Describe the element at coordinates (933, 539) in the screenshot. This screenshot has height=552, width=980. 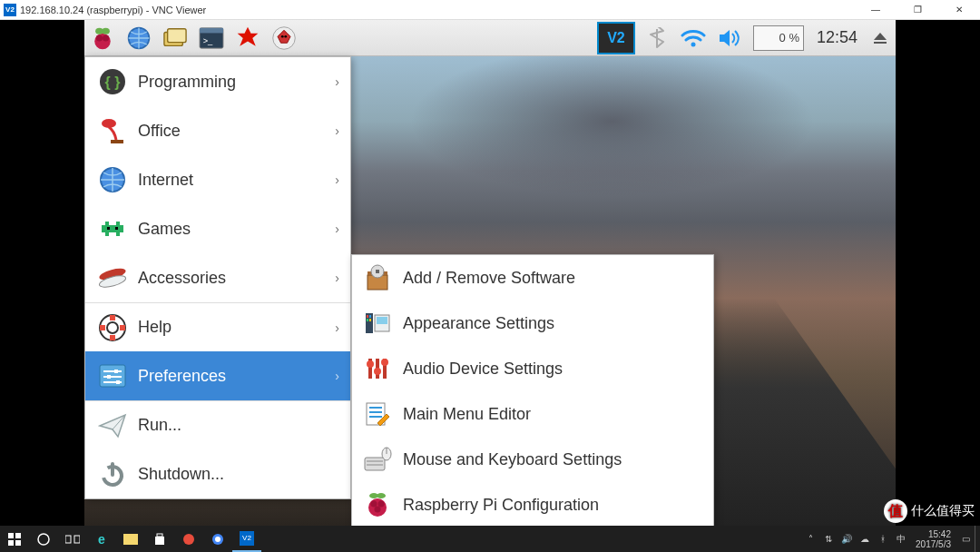
I see `windows-clock: 15:42 2017/5/3` at that location.